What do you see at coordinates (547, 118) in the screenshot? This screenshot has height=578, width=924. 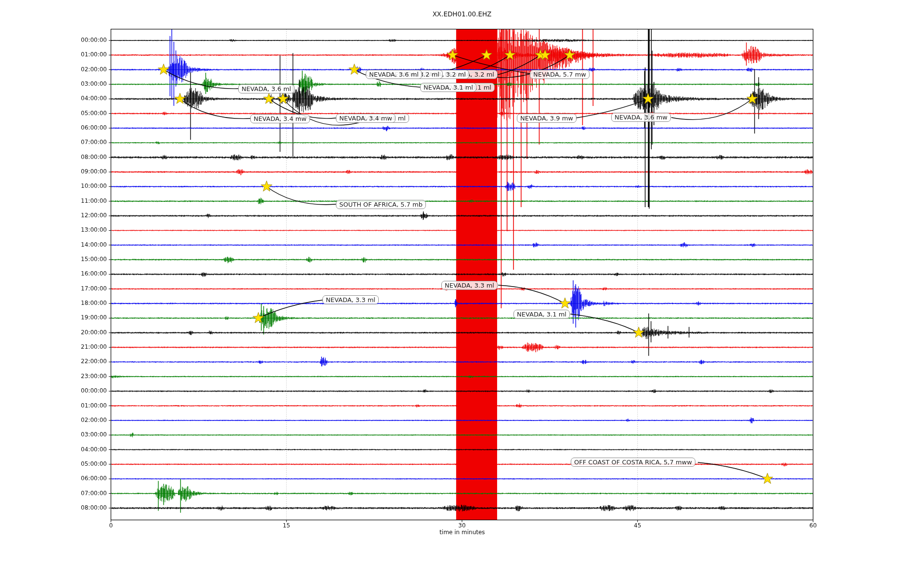 I see `event-label: NEVADA, 3.9 mw` at bounding box center [547, 118].